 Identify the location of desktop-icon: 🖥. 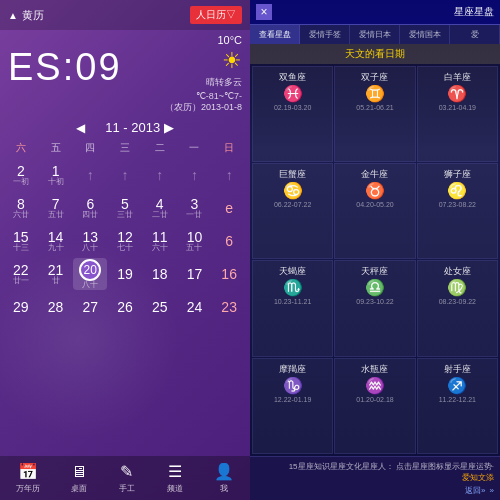
(79, 472).